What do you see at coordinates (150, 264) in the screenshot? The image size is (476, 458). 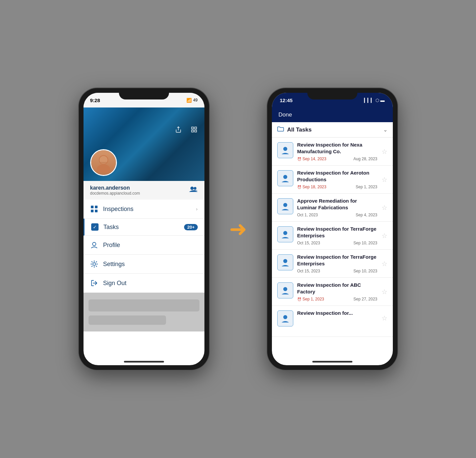 I see `settings-label: Settings` at bounding box center [150, 264].